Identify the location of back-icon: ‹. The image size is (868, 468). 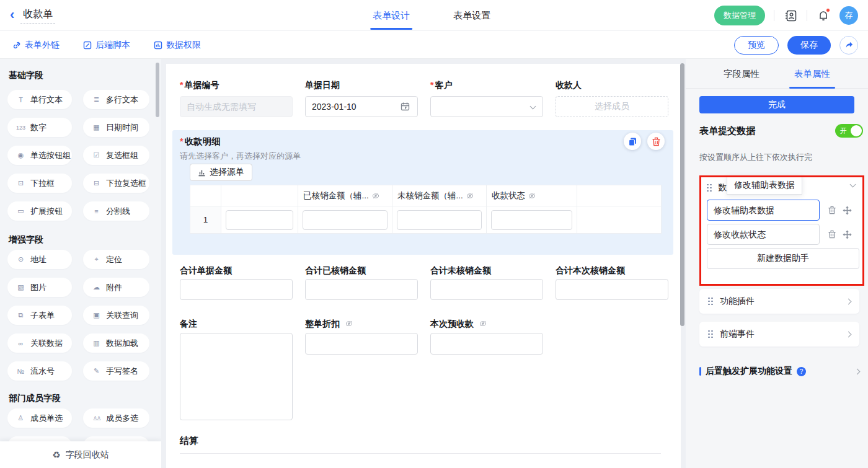
(12, 15).